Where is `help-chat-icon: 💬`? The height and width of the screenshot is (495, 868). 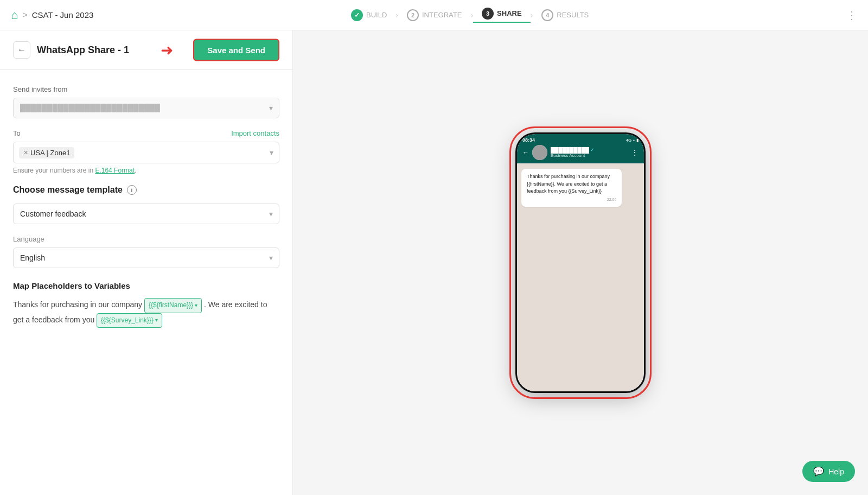 help-chat-icon: 💬 is located at coordinates (819, 471).